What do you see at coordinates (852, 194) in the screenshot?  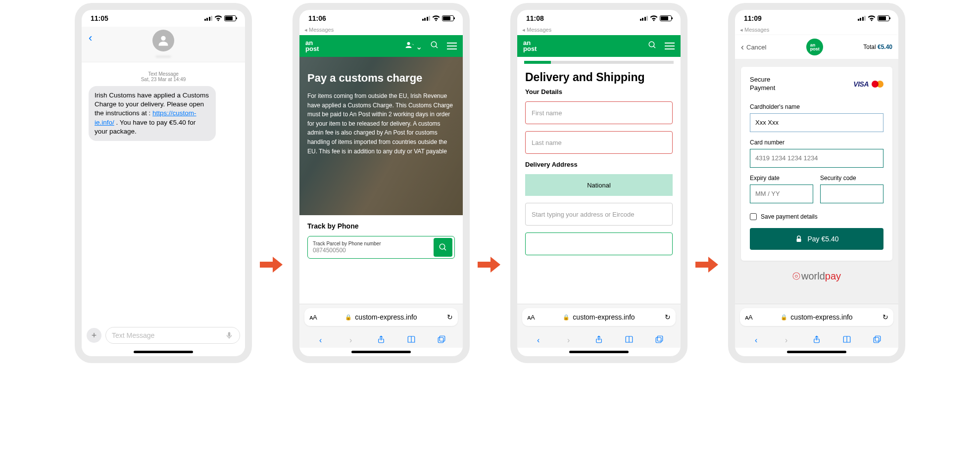 I see `cvv-field` at bounding box center [852, 194].